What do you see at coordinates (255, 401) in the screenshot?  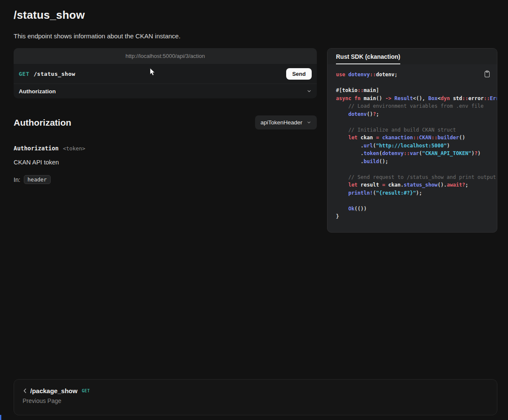 I see `previous-page-label: Previous Page` at bounding box center [255, 401].